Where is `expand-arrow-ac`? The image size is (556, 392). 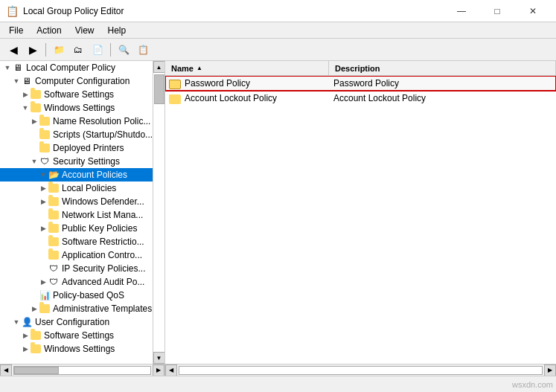 expand-arrow-ac is located at coordinates (43, 255).